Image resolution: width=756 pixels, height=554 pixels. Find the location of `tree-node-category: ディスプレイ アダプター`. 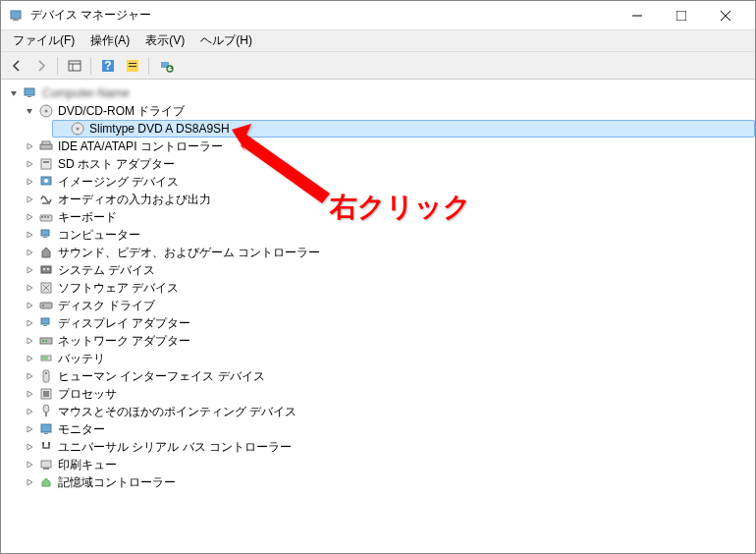

tree-node-category: ディスプレイ アダプター is located at coordinates (388, 323).